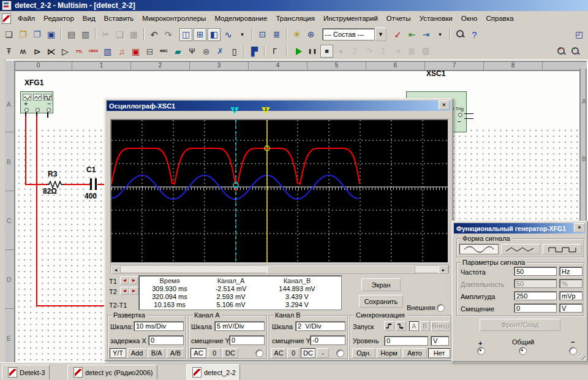 This screenshot has width=588, height=380. I want to click on t1-right-button: ►, so click(134, 281).